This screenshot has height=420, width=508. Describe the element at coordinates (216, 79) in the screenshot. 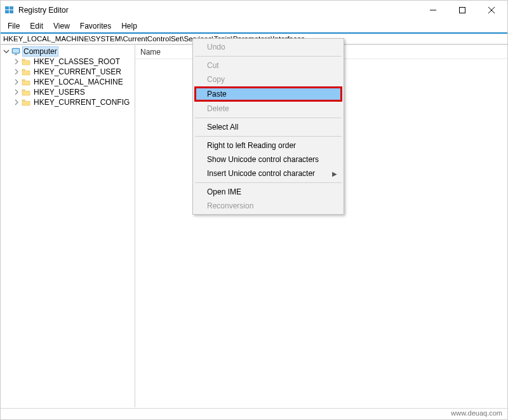

I see `ctx-label: Copy` at that location.